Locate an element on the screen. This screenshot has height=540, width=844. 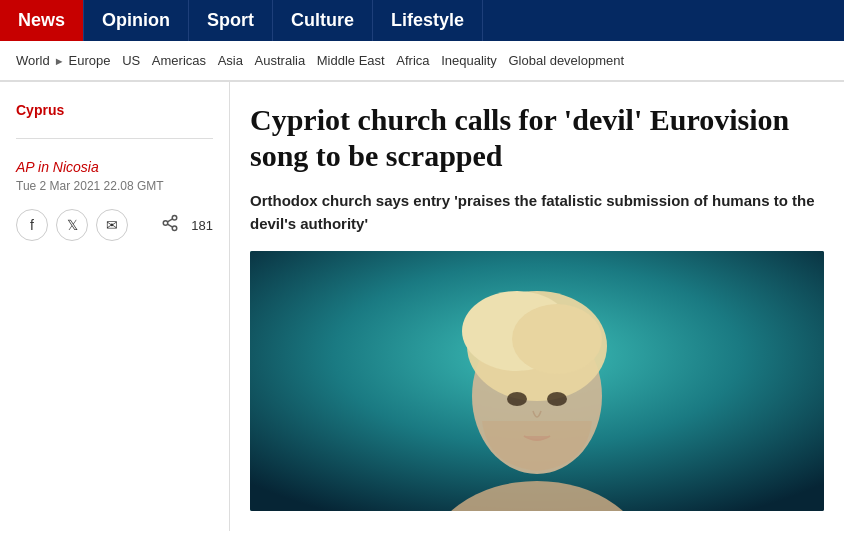
breadcrumb-americas: Americas is located at coordinates (179, 60).